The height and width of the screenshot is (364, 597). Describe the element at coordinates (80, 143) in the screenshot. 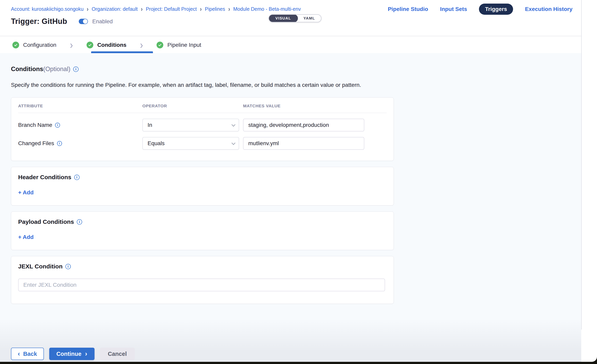

I see `changed-files-label: Changed Files i` at that location.